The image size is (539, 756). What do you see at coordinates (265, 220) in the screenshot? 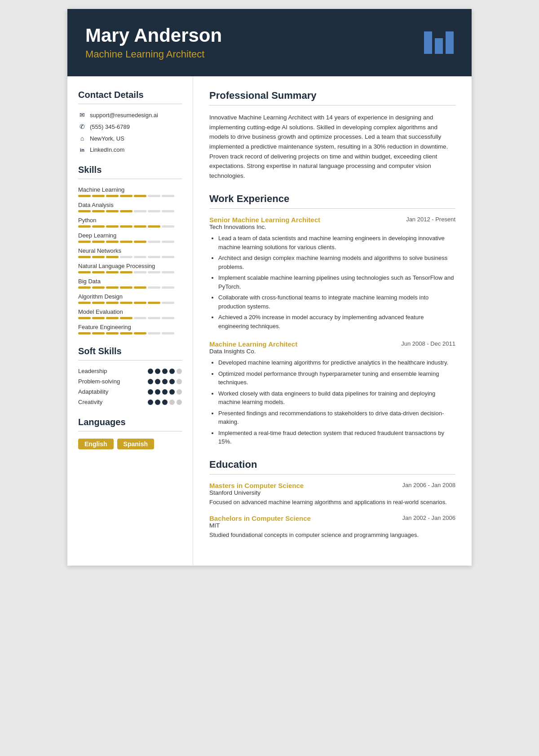
I see `job-title: Senior Machine Learning Architect` at bounding box center [265, 220].